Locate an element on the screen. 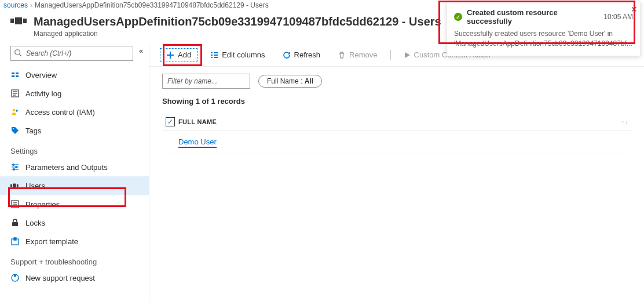 This screenshot has width=644, height=301. toast-body: Successfully created users resource 'Dem… is located at coordinates (543, 39).